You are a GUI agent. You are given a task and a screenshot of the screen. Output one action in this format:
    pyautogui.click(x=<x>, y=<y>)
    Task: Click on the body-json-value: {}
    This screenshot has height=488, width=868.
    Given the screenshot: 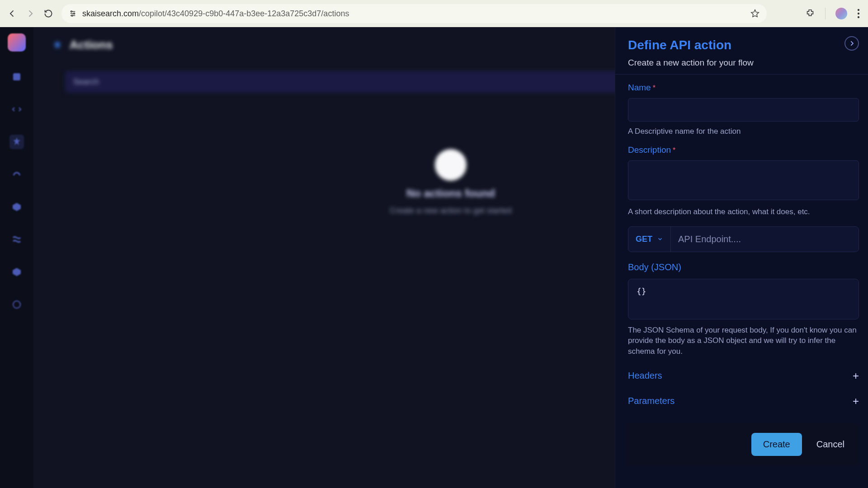 What is the action you would take?
    pyautogui.click(x=642, y=291)
    